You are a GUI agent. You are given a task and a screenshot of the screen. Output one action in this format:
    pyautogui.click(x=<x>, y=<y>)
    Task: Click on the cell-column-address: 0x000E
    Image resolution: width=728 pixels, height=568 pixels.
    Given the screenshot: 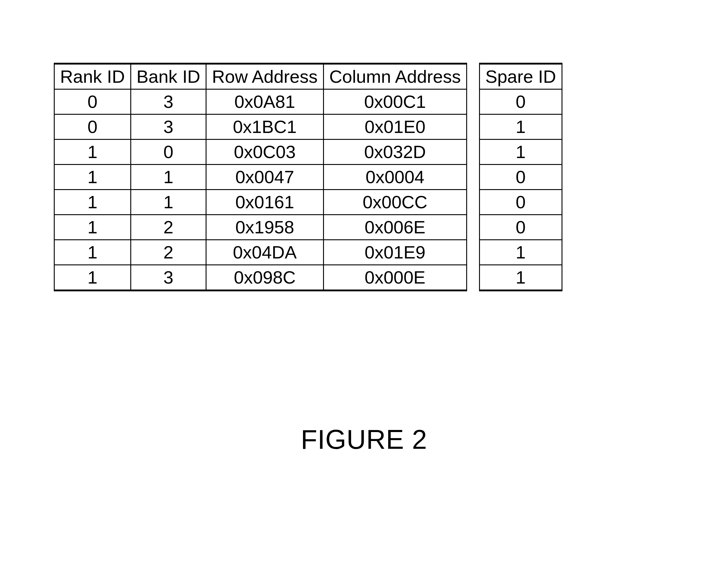 What is the action you would take?
    pyautogui.click(x=395, y=278)
    